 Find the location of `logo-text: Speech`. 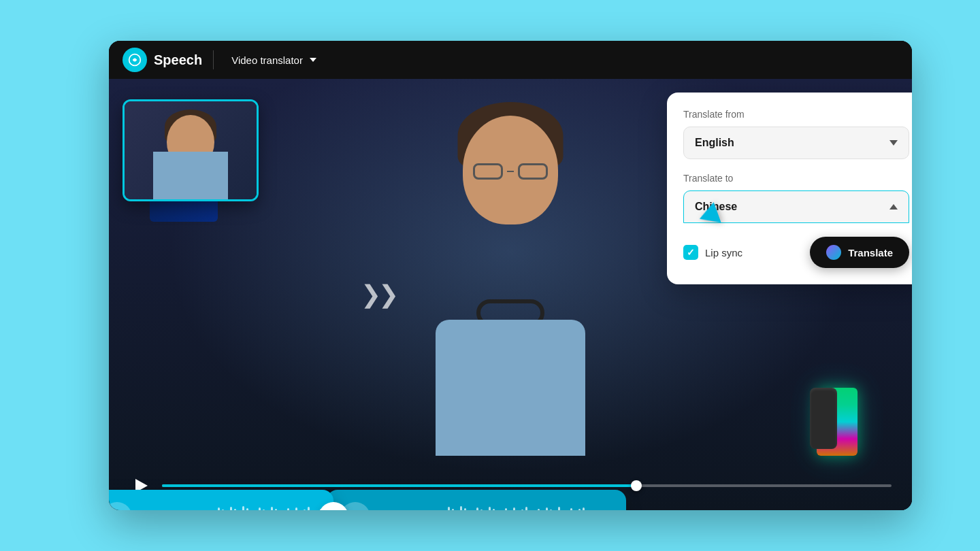

logo-text: Speech is located at coordinates (178, 60).